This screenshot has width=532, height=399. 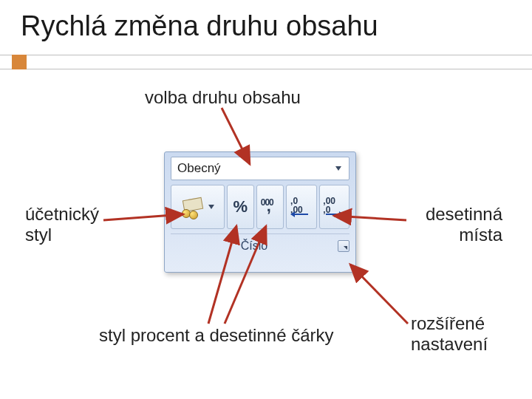 I want to click on label-desetinna-line1: desetinná, so click(x=436, y=214).